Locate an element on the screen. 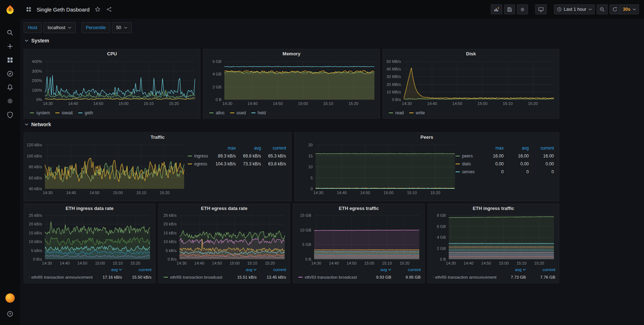  svg-text: 14:40 is located at coordinates (334, 263).